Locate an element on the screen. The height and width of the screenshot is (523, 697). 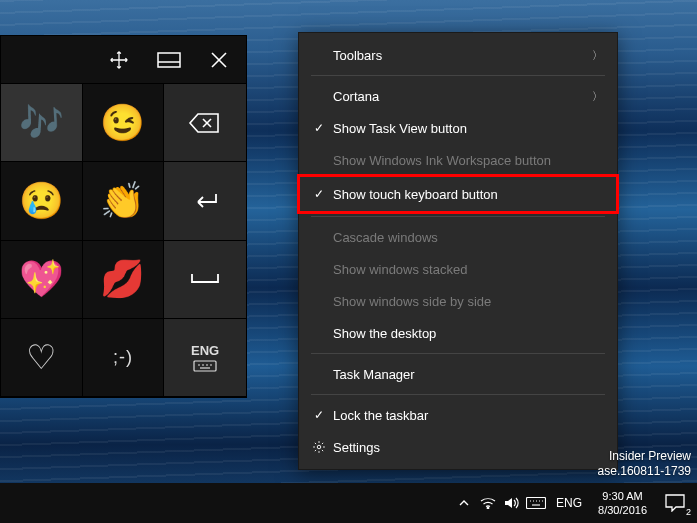
enter-key is located at coordinates (205, 201).